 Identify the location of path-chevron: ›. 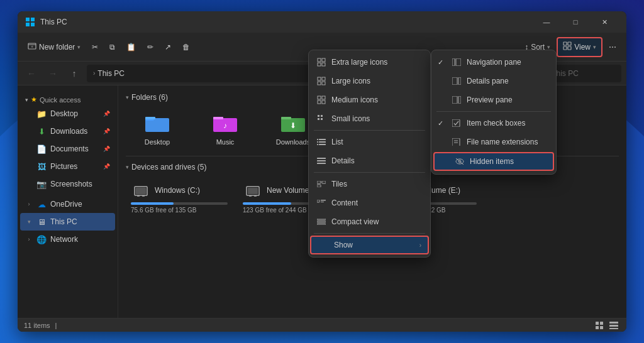
(94, 73).